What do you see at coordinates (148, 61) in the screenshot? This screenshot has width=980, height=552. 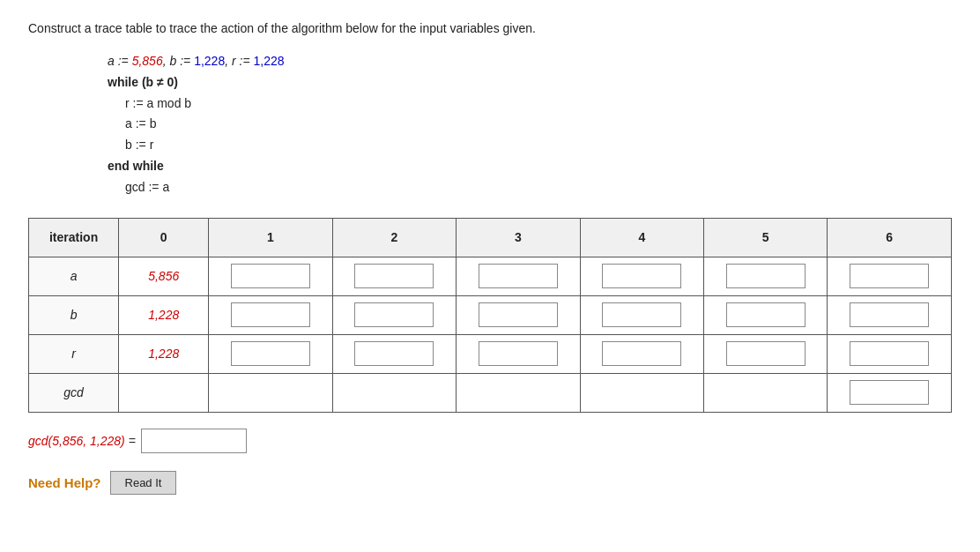 I see `algo-a-val: 5,856` at bounding box center [148, 61].